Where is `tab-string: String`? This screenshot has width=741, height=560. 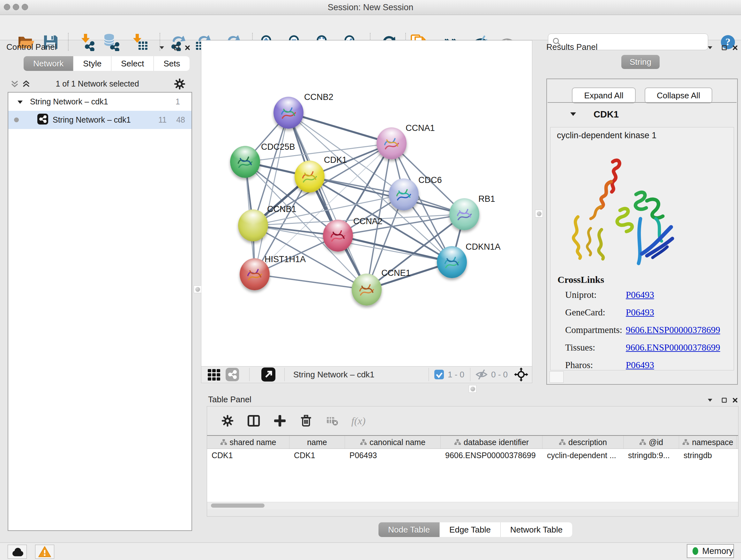
tab-string: String is located at coordinates (641, 62).